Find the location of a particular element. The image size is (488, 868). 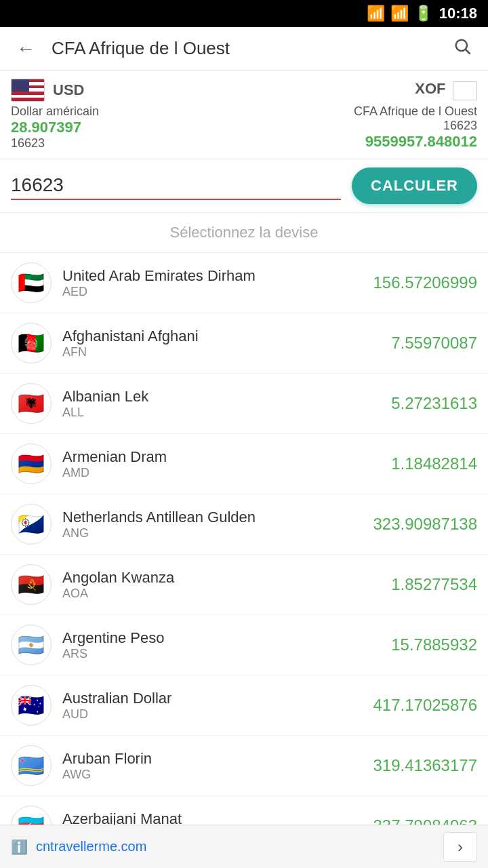

flag-aed: 🇦🇪 is located at coordinates (31, 283).